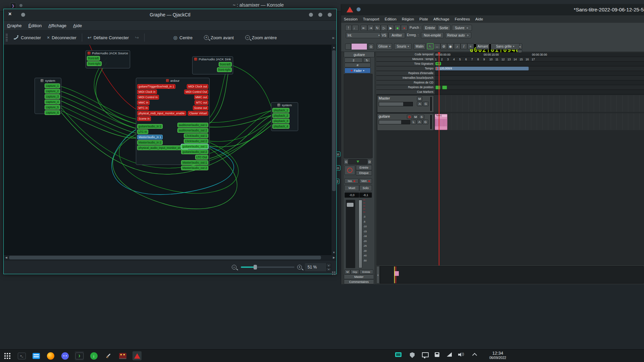 Image resolution: width=644 pixels, height=362 pixels. What do you see at coordinates (412, 355) in the screenshot?
I see `shield-icon` at bounding box center [412, 355].